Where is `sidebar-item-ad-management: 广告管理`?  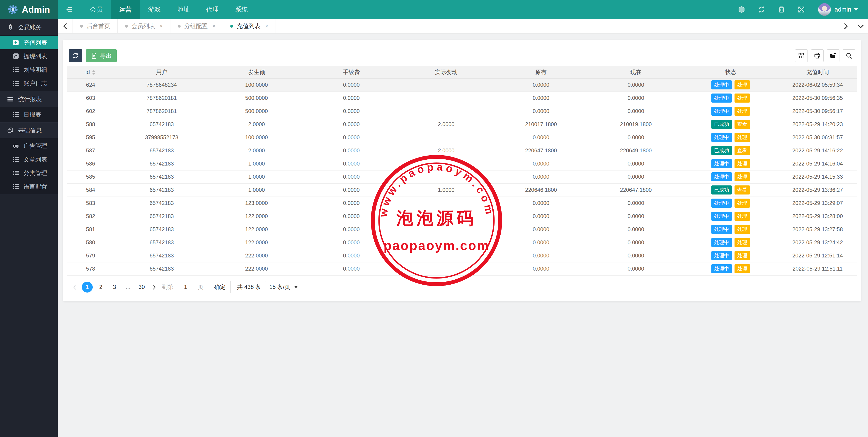
sidebar-item-ad-management: 广告管理 is located at coordinates (29, 146).